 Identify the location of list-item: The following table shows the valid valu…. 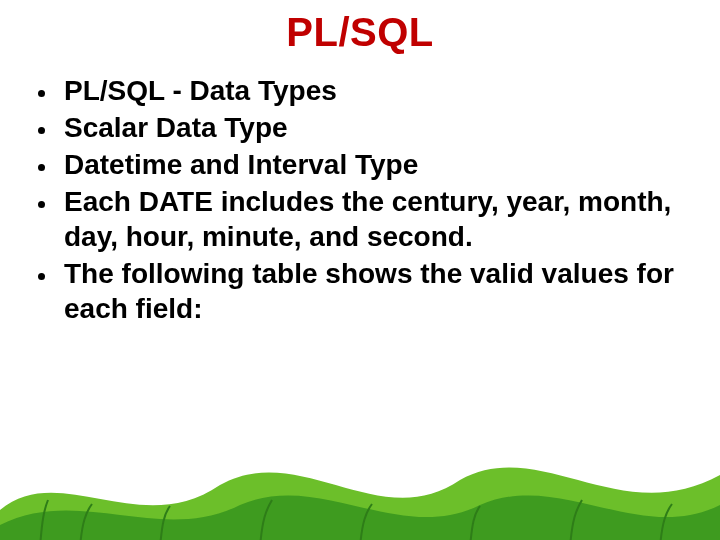
(369, 291).